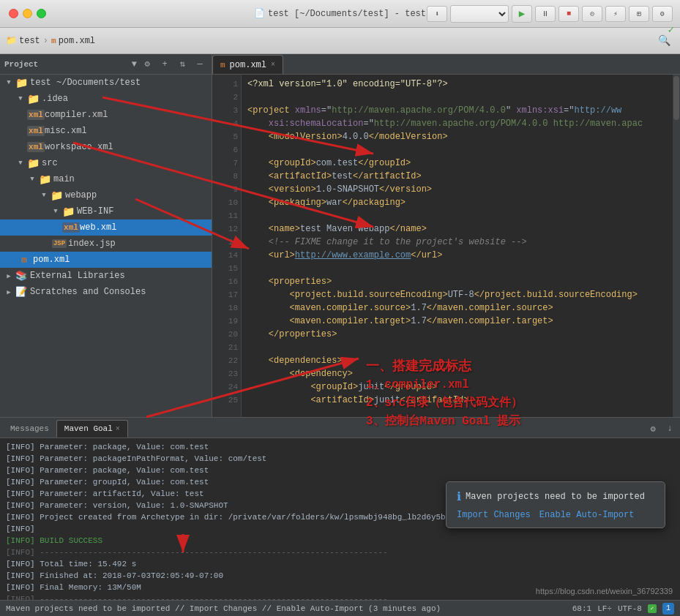 The image size is (680, 616). What do you see at coordinates (105, 211) in the screenshot?
I see `tree-item-webinf: ▼ 📁 WEB-INF` at bounding box center [105, 211].